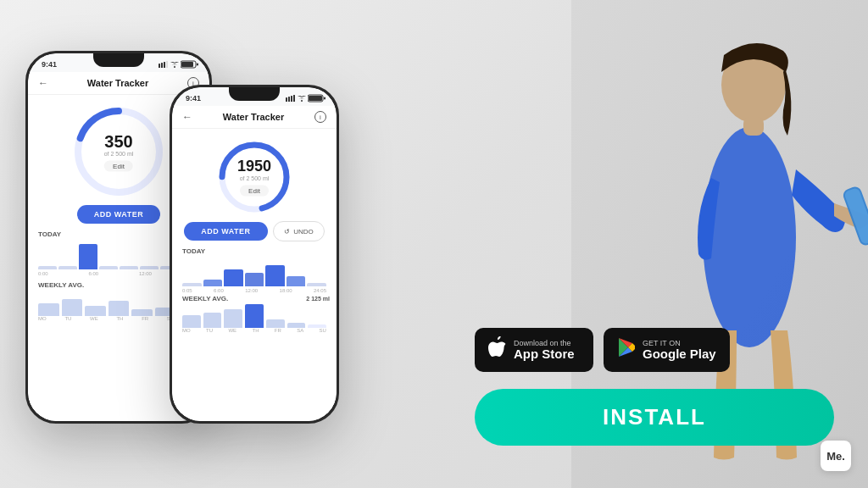 The height and width of the screenshot is (488, 868). Describe the element at coordinates (179, 64) in the screenshot. I see `phone-back-status-icons` at that location.